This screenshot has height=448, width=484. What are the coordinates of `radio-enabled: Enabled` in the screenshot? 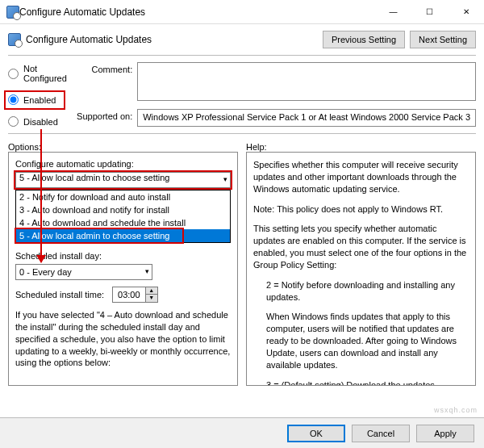 It's located at (42, 100).